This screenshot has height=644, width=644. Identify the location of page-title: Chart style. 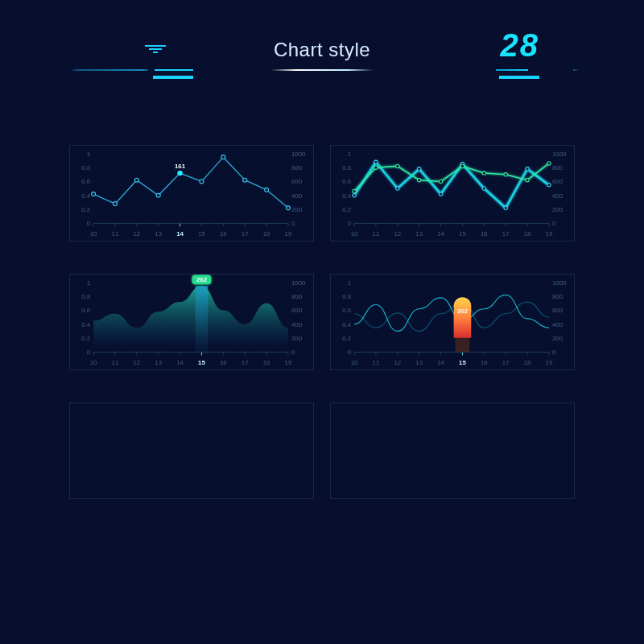
(322, 50).